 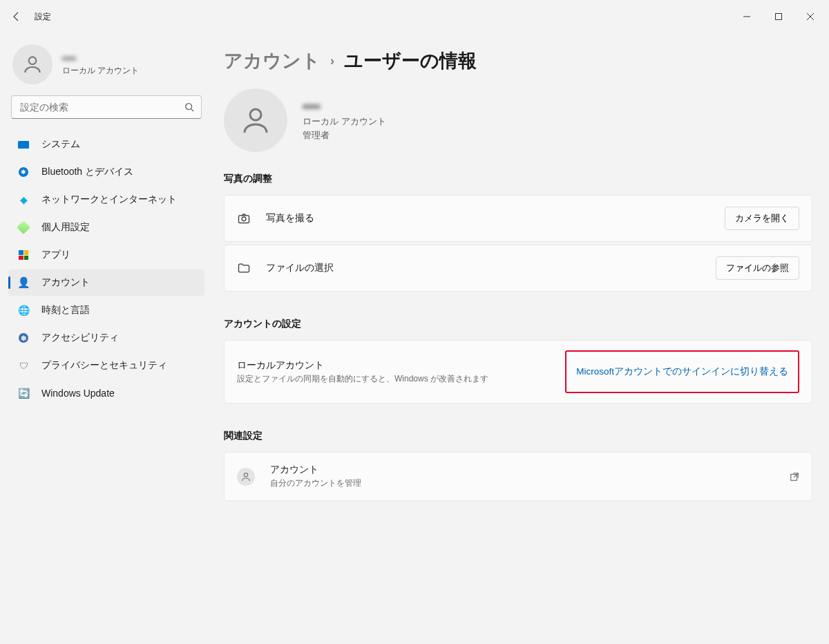 What do you see at coordinates (23, 338) in the screenshot?
I see `accessibility-icon: ✽` at bounding box center [23, 338].